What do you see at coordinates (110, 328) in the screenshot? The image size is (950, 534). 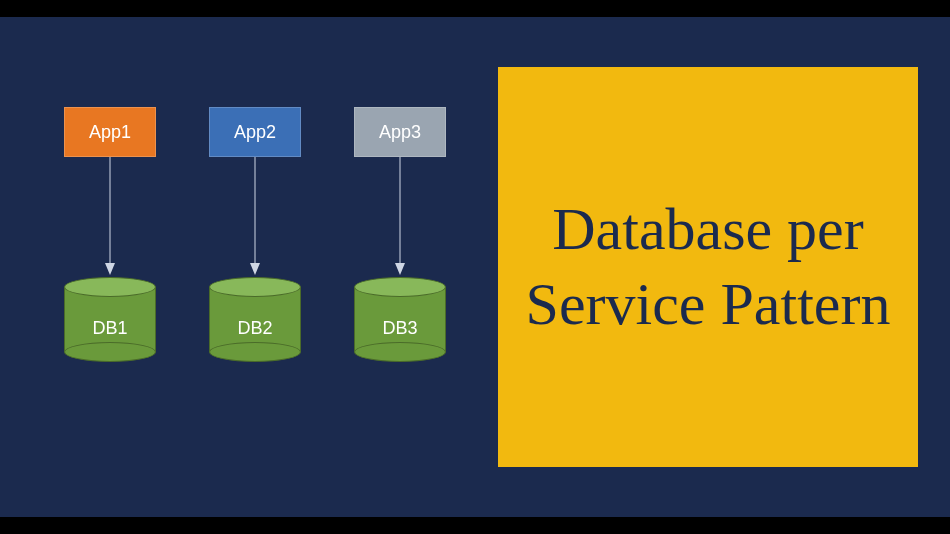 I see `db-label: DB1` at bounding box center [110, 328].